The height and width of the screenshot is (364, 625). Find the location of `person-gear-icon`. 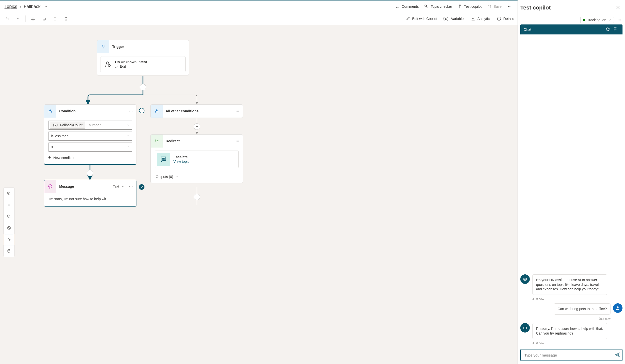

person-gear-icon is located at coordinates (108, 64).